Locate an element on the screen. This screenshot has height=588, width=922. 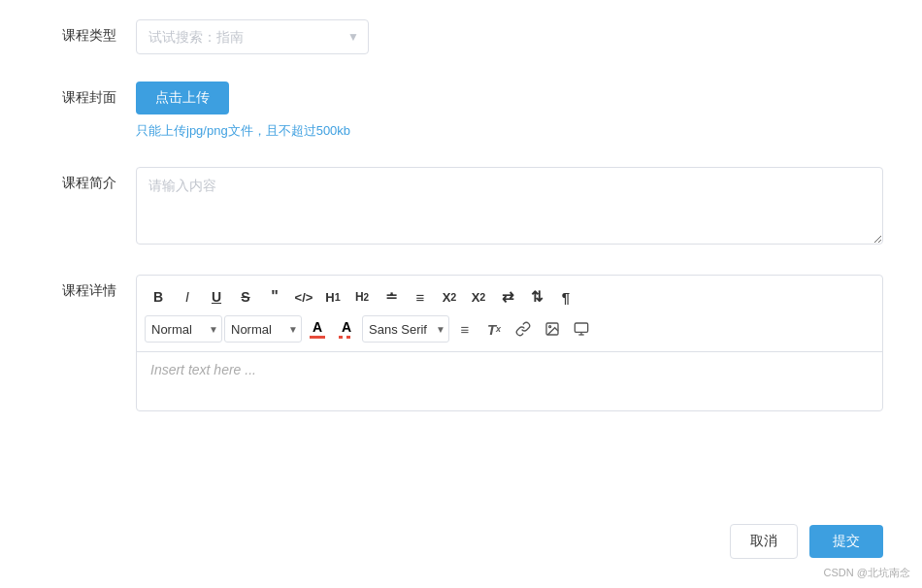
cover-label: 课程封面 is located at coordinates (78, 94).